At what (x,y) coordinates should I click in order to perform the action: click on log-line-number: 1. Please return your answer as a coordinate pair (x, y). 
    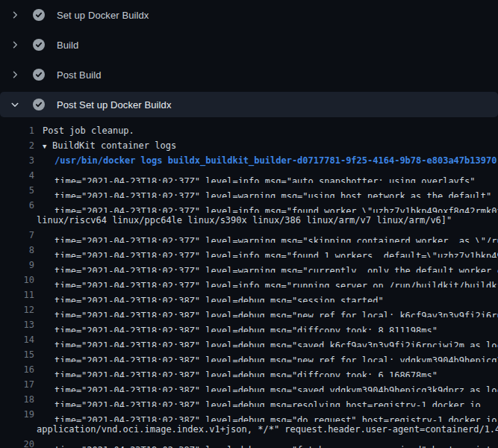
    Looking at the image, I should click on (17, 131).